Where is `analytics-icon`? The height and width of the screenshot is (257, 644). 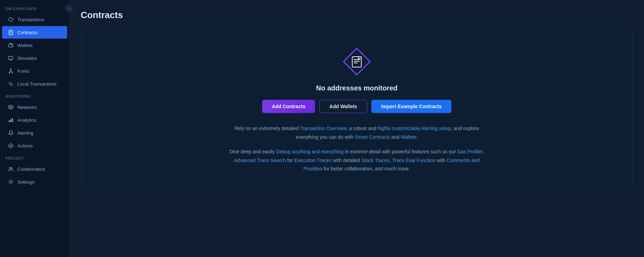
analytics-icon is located at coordinates (11, 120).